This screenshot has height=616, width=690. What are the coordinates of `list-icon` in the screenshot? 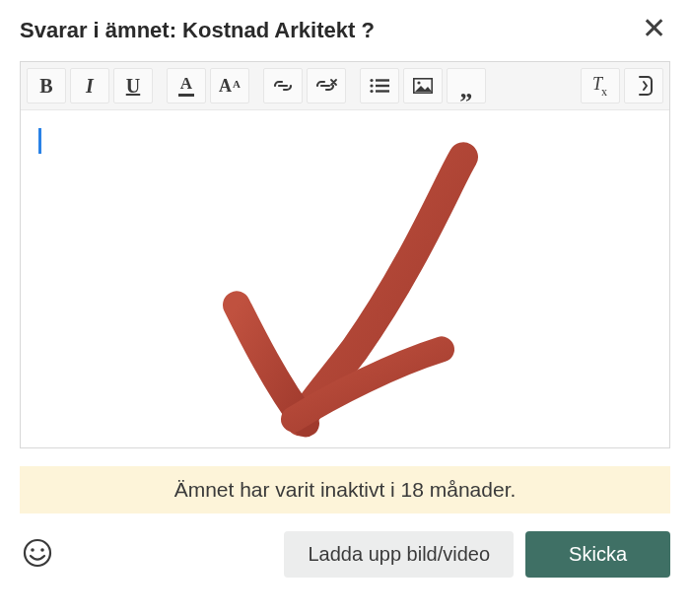 It's located at (380, 86).